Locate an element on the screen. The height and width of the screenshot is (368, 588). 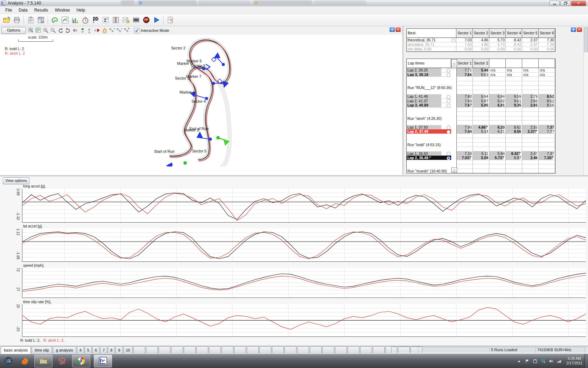
lap-row: Lap 3, 39.187.665.63n/an/an/an/a is located at coordinates (481, 75).